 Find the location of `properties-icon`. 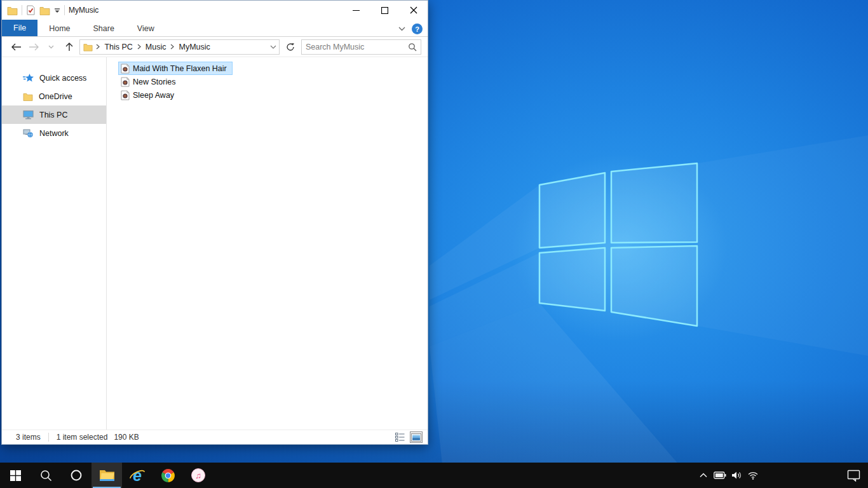

properties-icon is located at coordinates (31, 10).